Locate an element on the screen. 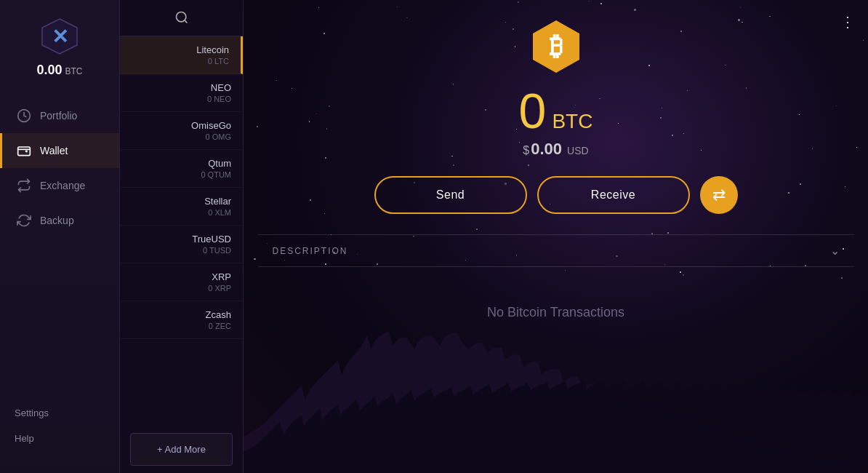  sidebar-label-portfolio: Portfolio is located at coordinates (58, 116).